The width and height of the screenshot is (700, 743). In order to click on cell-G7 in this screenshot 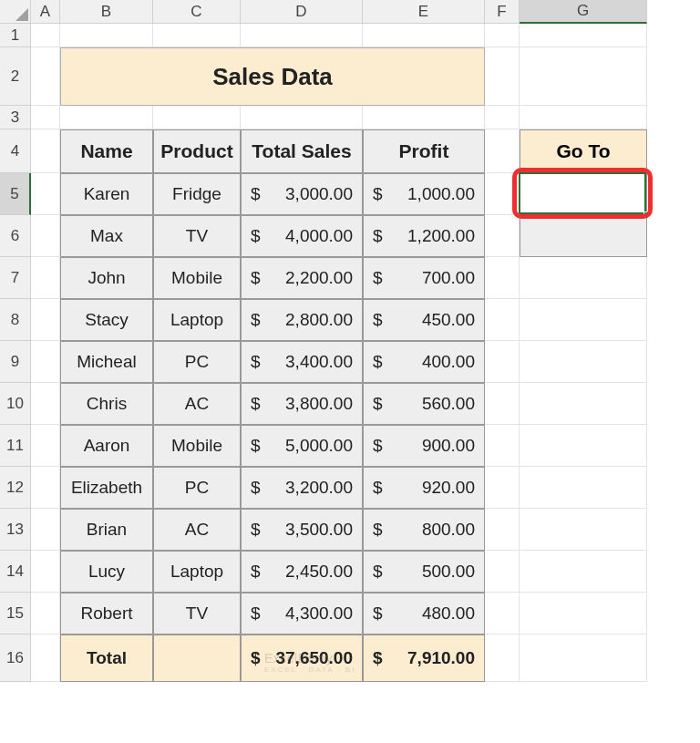, I will do `click(583, 278)`.